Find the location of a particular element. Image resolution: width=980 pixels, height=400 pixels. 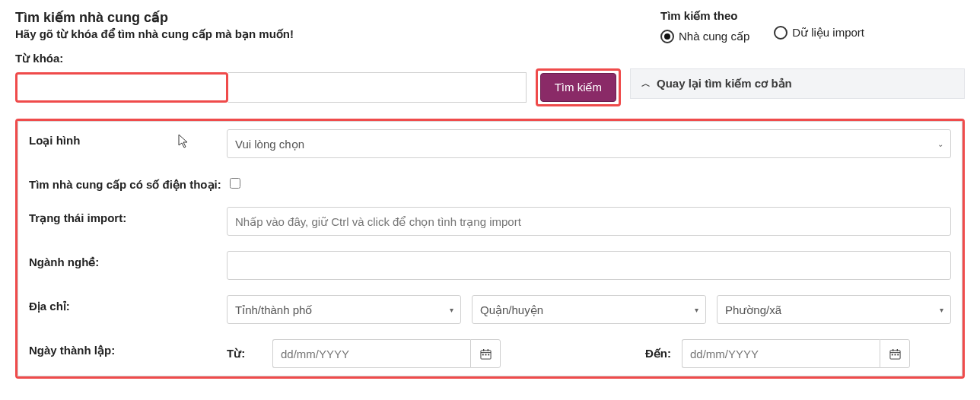

page-title: Tìm kiếm nhà cung cấp is located at coordinates (330, 17).